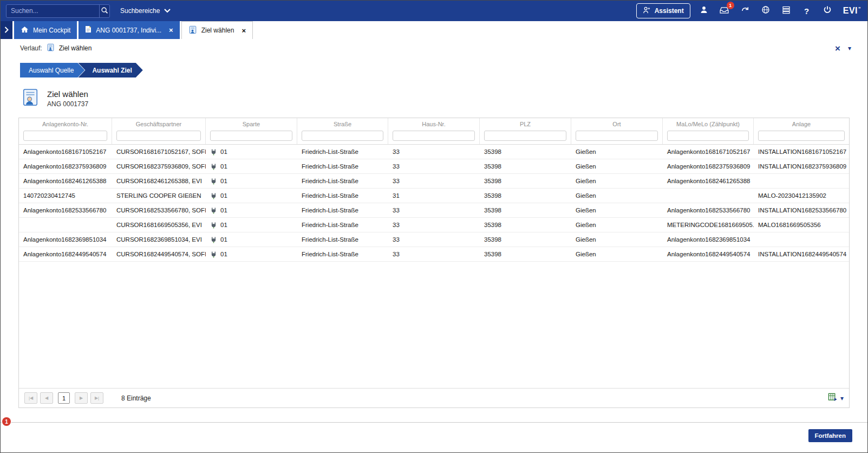 The height and width of the screenshot is (453, 868). Describe the element at coordinates (708, 254) in the screenshot. I see `table-cell: Anlagenkonto1682449540574` at that location.